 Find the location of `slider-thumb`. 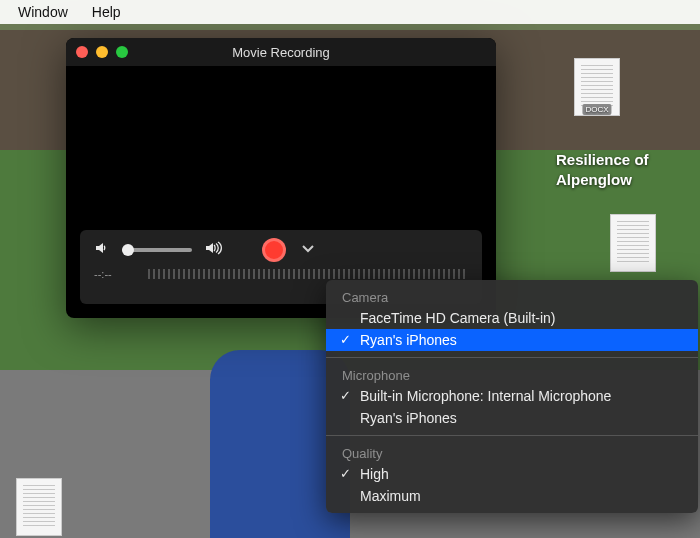

slider-thumb is located at coordinates (128, 250).